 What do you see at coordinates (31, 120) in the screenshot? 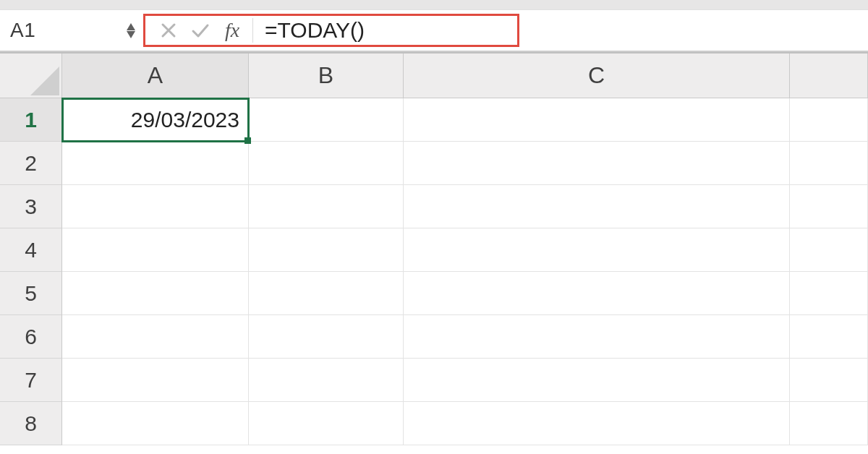
I see `row-header-1: 1` at bounding box center [31, 120].